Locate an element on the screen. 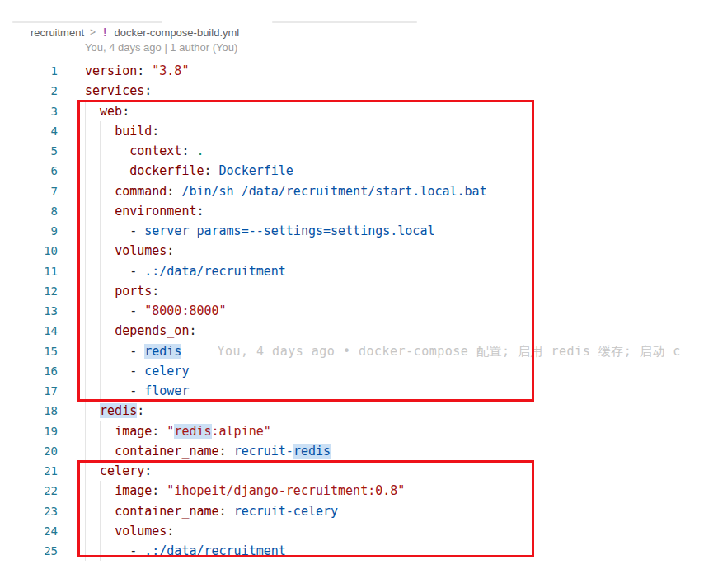 The image size is (718, 588). code-line: 13 - "8000:8000" is located at coordinates (359, 311).